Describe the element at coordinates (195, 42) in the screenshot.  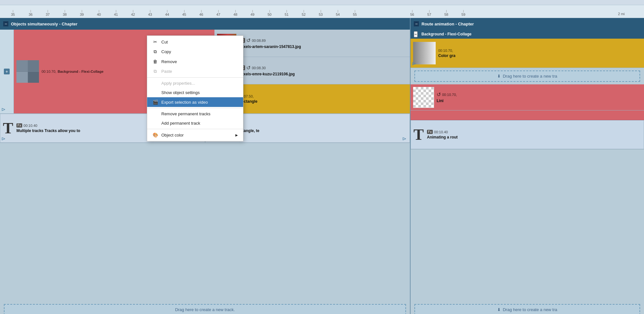
I see `menu-item-cut: ✂ Cut` at that location.